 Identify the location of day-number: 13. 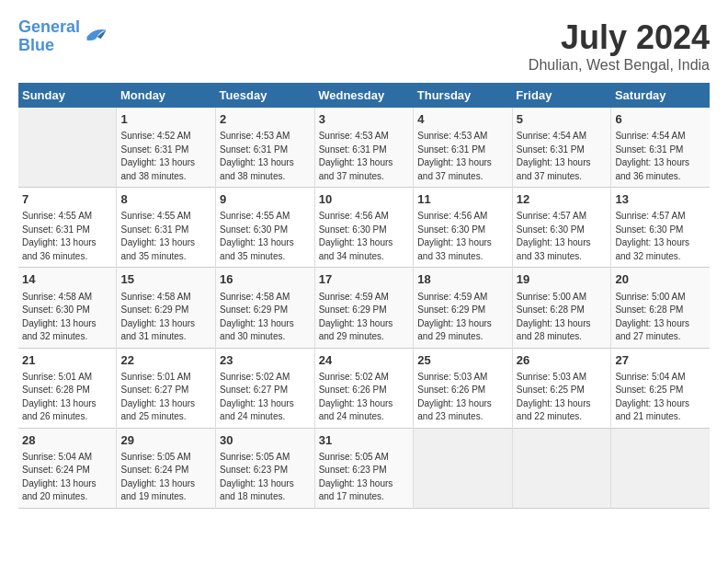
(660, 200).